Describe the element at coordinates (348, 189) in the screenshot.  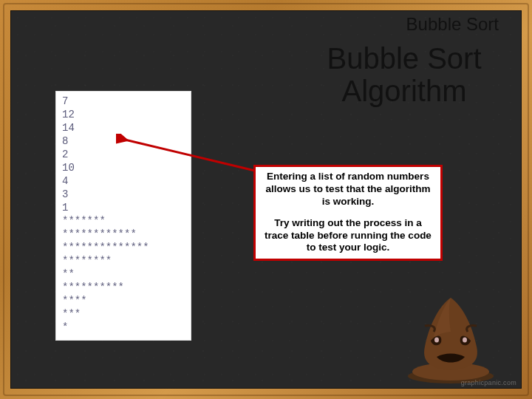
I see `callout-paragraph-1: Entering a list of random numbers allows…` at that location.